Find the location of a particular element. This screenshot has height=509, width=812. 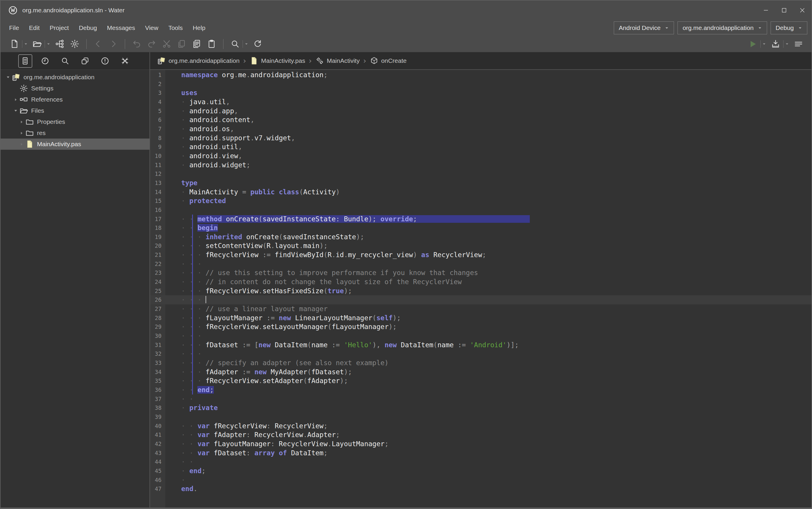

code-line-24: · · · // in content do not change the la… is located at coordinates (488, 282).